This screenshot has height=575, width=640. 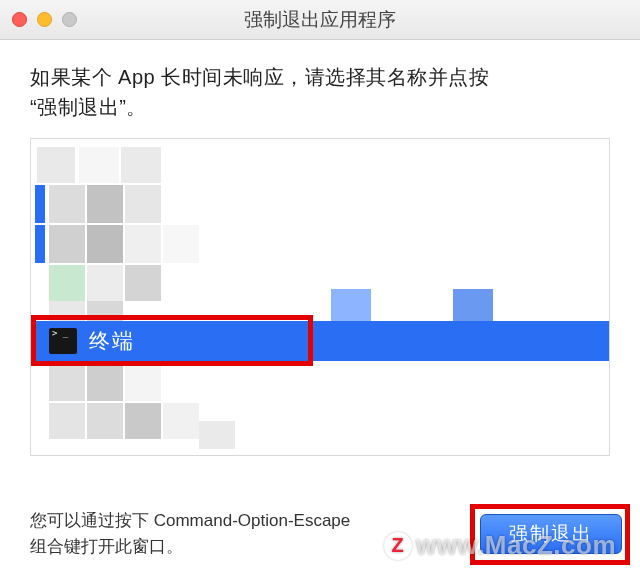 I want to click on window-title: 强制退出应用程序, so click(x=320, y=20).